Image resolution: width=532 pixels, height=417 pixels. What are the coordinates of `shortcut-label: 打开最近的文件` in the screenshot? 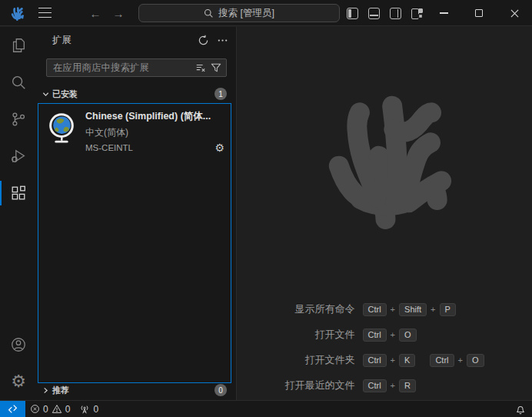 It's located at (320, 385).